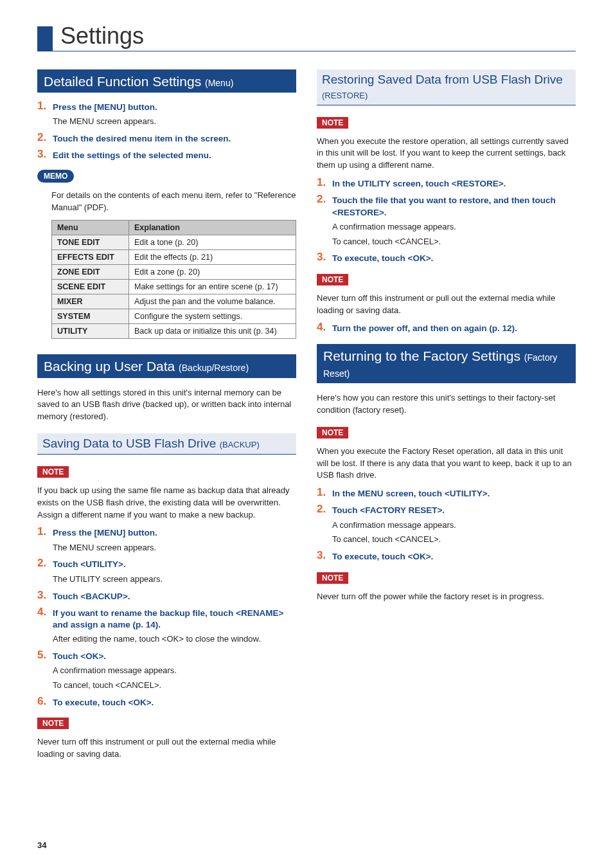 This screenshot has width=613, height=868. What do you see at coordinates (306, 37) in the screenshot?
I see `page-title-bar: Settings` at bounding box center [306, 37].